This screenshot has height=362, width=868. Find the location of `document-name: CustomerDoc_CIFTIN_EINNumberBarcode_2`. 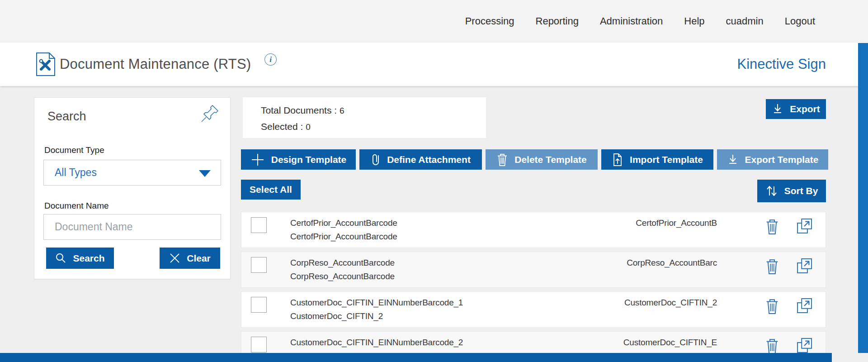

document-name: CustomerDoc_CIFTIN_EINNumberBarcode_2 is located at coordinates (377, 343).